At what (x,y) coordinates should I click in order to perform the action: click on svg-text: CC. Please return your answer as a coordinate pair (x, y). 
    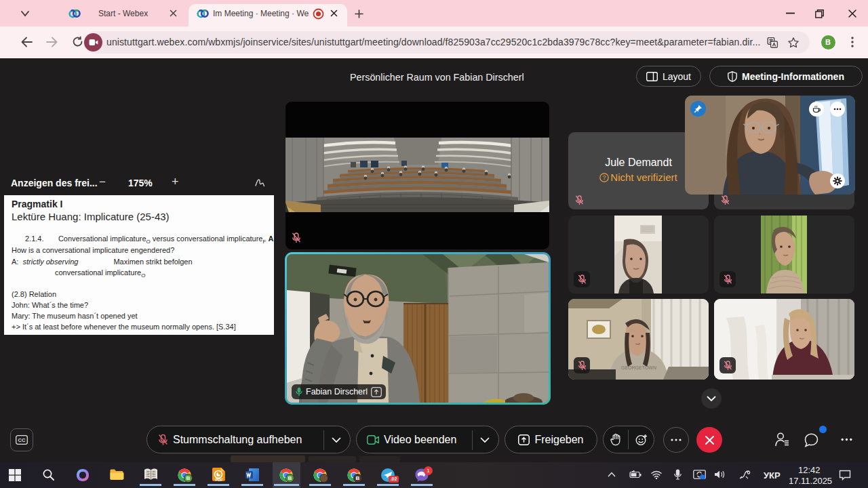
    Looking at the image, I should click on (22, 441).